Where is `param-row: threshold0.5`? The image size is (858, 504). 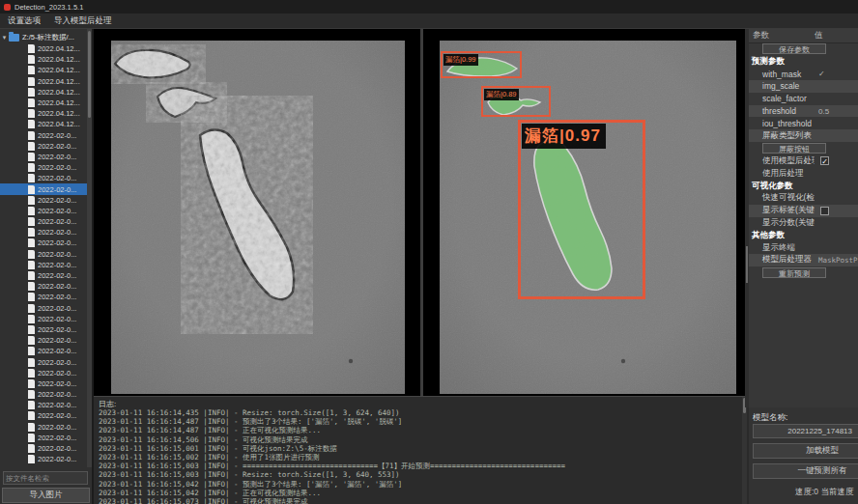 param-row: threshold0.5 is located at coordinates (804, 112).